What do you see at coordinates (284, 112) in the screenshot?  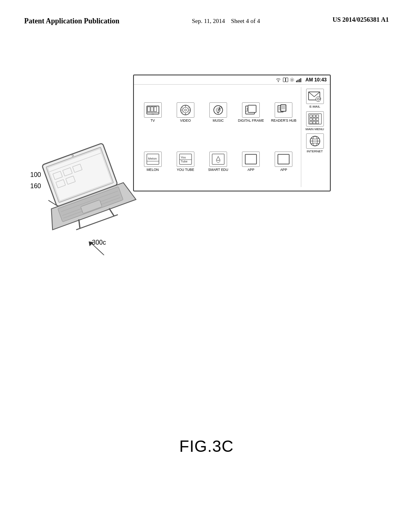 I see `app-readers-hub: READER'S HUB` at bounding box center [284, 112].